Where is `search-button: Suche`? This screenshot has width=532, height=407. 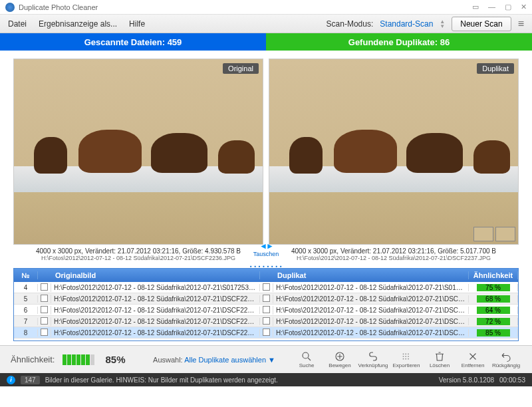
search-button: Suche is located at coordinates (307, 359).